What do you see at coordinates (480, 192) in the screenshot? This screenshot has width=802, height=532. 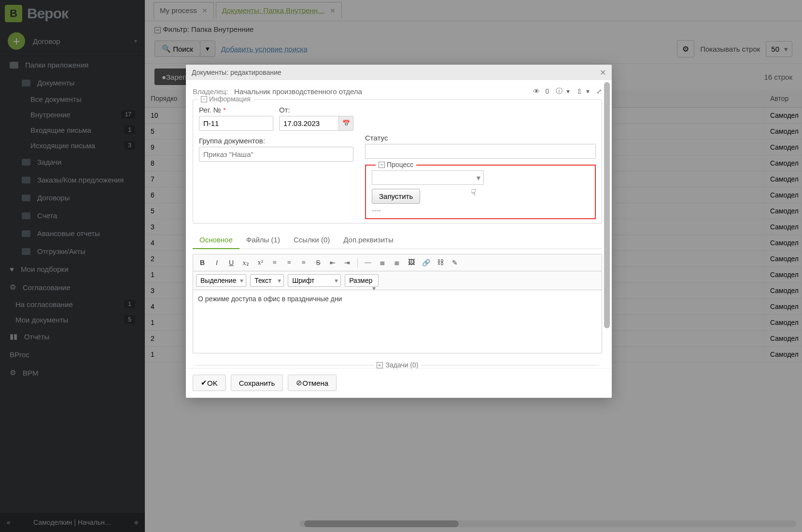 I see `process-box: −Процесс Запустить ----` at bounding box center [480, 192].